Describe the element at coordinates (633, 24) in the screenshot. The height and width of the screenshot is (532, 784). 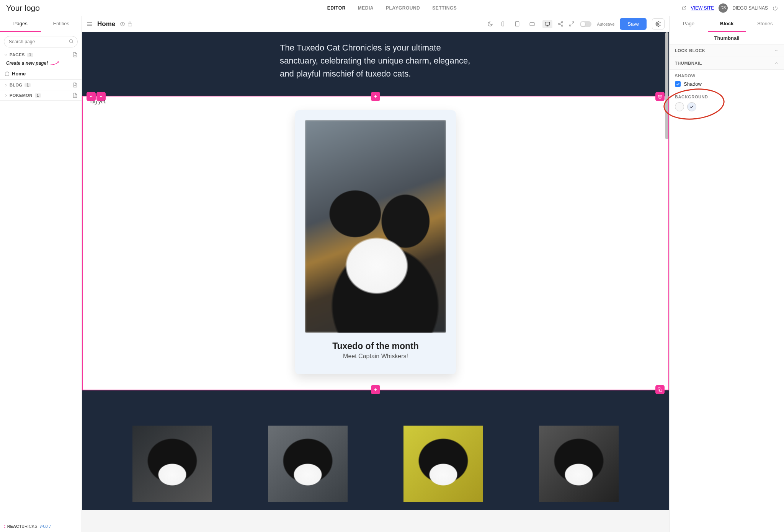
I see `save-button: Save` at that location.